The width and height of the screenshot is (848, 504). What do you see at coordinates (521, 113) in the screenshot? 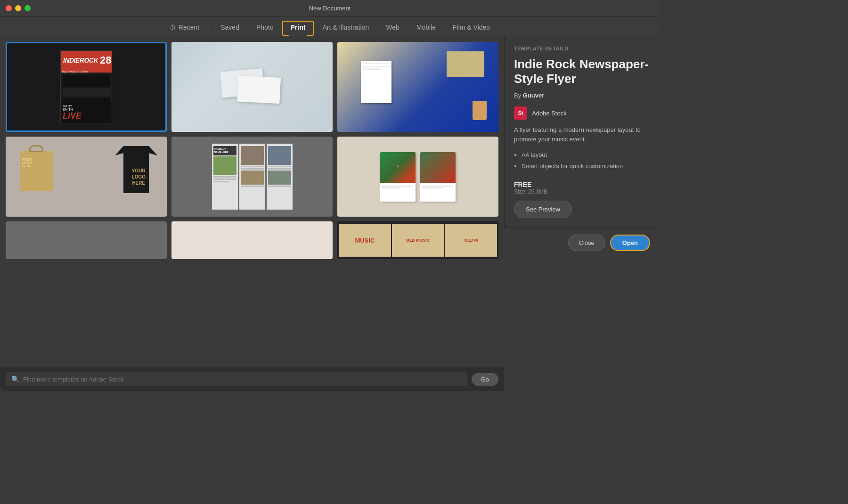
I see `adobe-stock-icon: St` at bounding box center [521, 113].